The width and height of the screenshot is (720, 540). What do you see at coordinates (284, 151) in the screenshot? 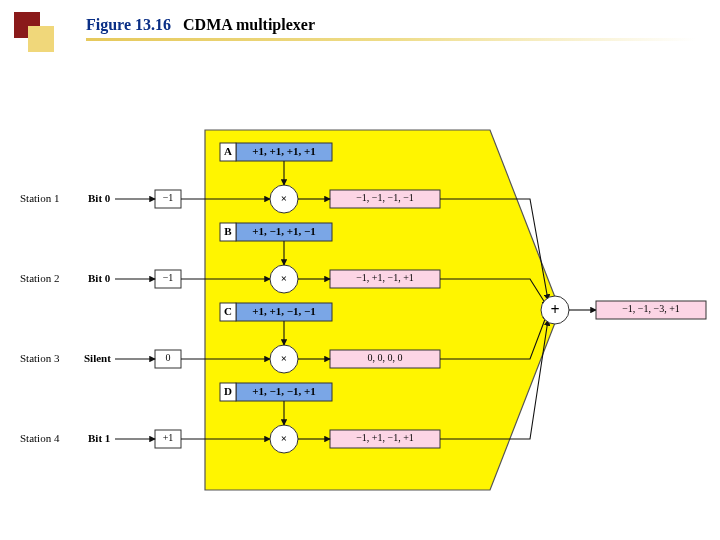
I see `code-a-text: +1, +1, +1, +1` at bounding box center [284, 151].